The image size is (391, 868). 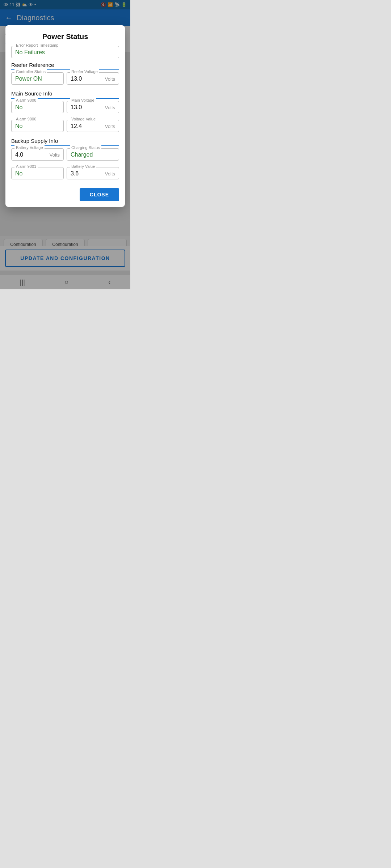 I want to click on backup-supply-row2: Alarm 9001 No Battery Value 3.6 Volts, so click(x=65, y=175).